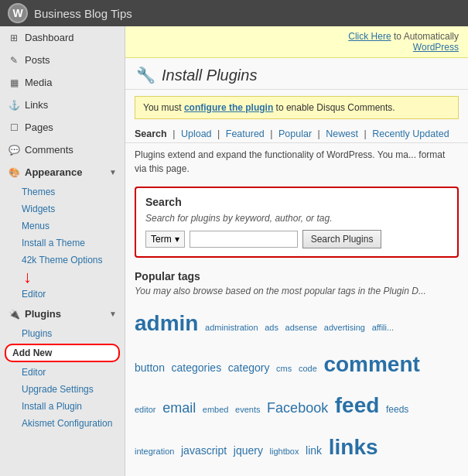 The width and height of the screenshot is (468, 476). What do you see at coordinates (297, 276) in the screenshot?
I see `popular-tags-title: Popular tags` at bounding box center [297, 276].